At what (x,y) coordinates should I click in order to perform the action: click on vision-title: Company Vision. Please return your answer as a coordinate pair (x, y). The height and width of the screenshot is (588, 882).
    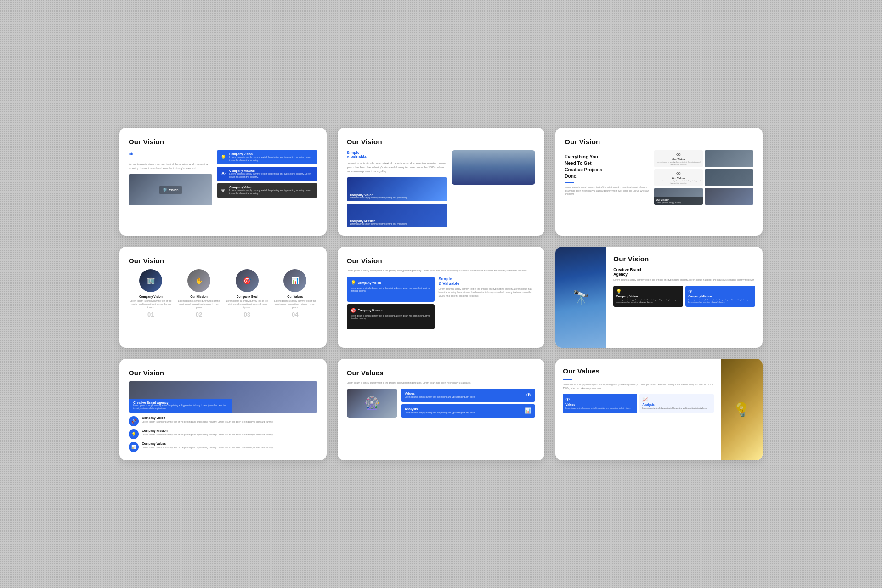
    Looking at the image, I should click on (151, 297).